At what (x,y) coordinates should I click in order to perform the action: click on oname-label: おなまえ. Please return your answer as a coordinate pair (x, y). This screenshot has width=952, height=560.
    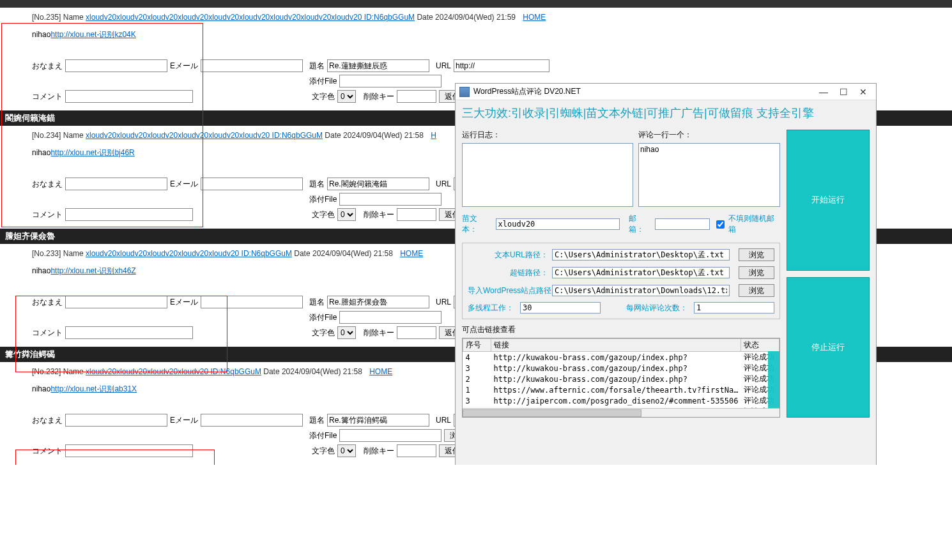
    Looking at the image, I should click on (47, 303).